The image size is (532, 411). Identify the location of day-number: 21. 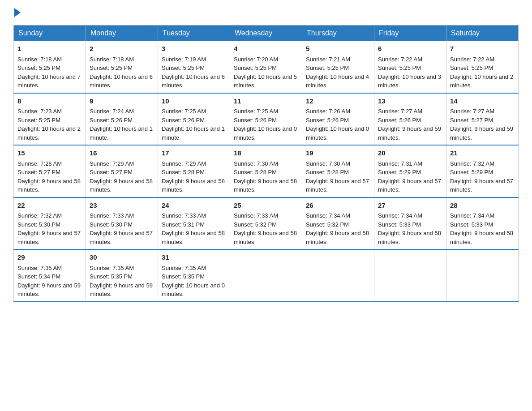
(482, 153).